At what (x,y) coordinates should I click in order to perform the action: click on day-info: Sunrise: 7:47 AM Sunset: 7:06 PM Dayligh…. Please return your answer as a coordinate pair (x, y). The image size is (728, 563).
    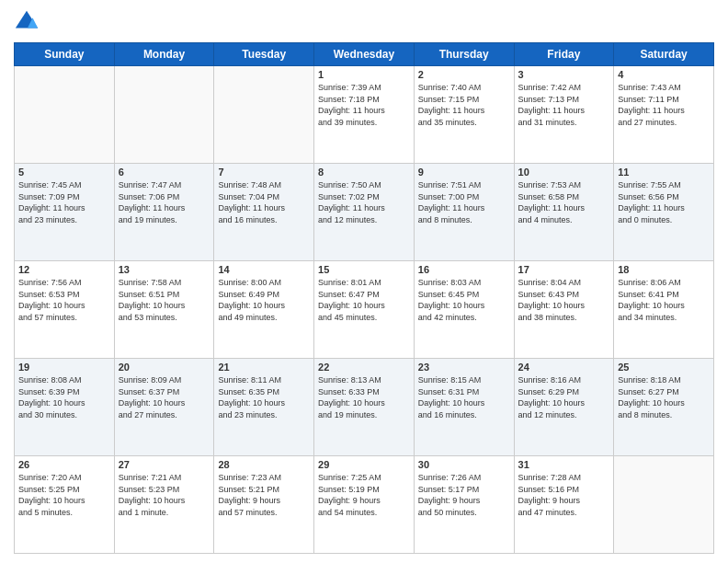
    Looking at the image, I should click on (165, 202).